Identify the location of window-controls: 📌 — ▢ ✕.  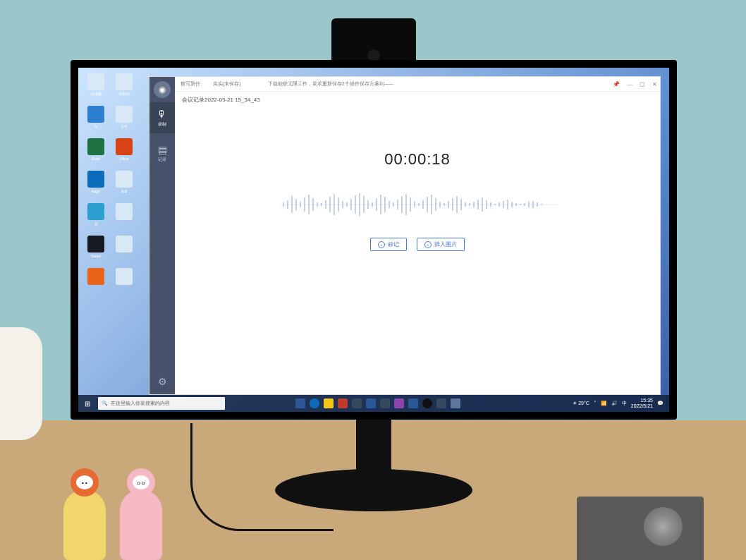
(635, 84).